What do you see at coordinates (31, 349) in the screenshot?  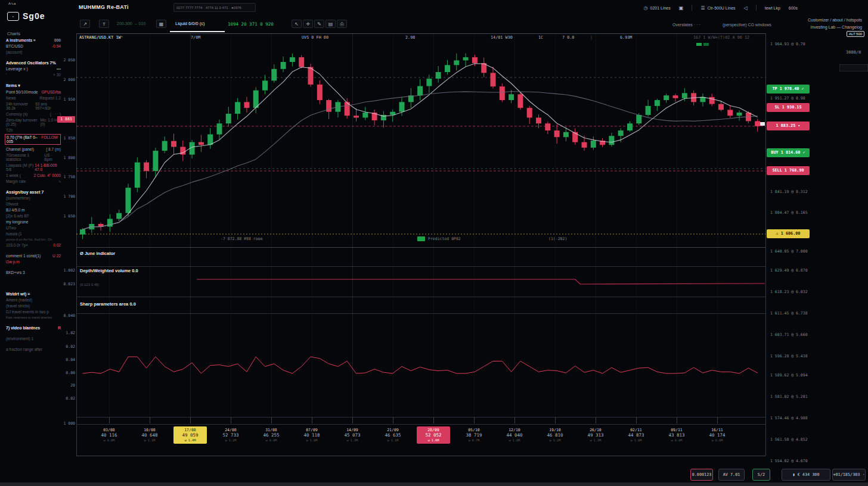 I see `sidebar-row-39: a fraction range after` at bounding box center [31, 349].